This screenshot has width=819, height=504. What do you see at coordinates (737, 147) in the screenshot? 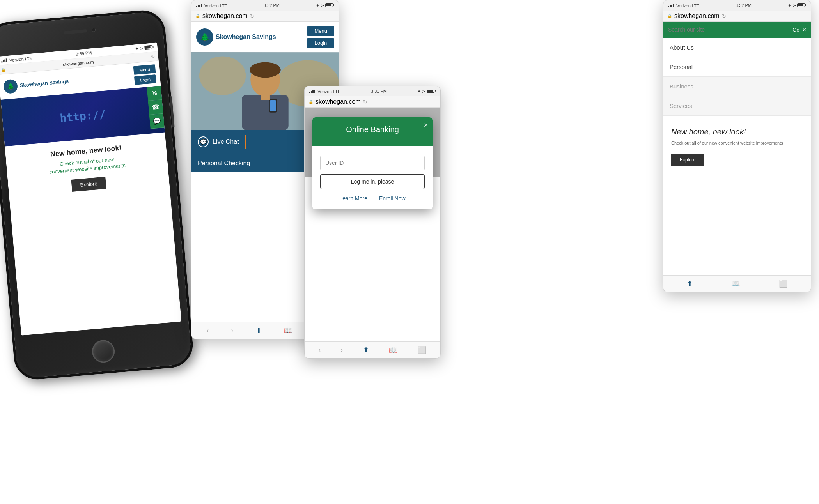
I see `right-content: New home, new look! Check out all of our…` at bounding box center [737, 147].